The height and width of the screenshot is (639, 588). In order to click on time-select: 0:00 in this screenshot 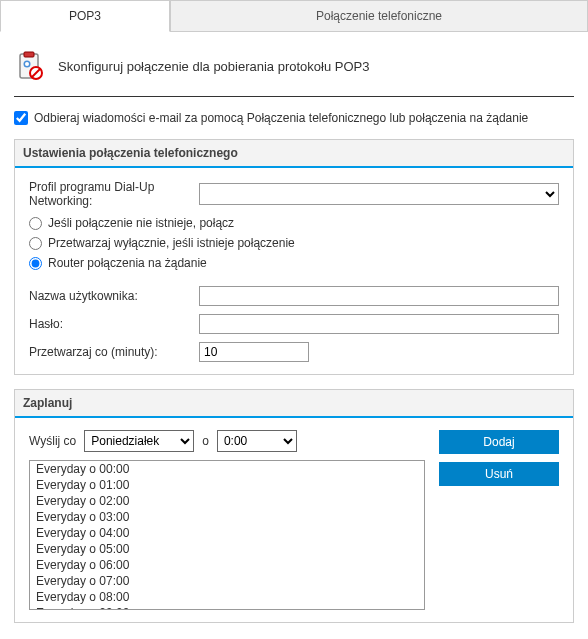, I will do `click(257, 441)`.